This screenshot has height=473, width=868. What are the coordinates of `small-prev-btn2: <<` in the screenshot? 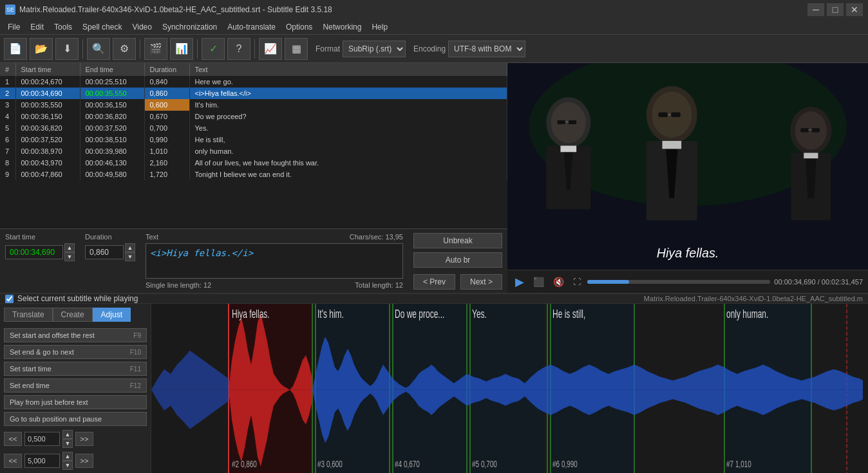 It's located at (13, 461).